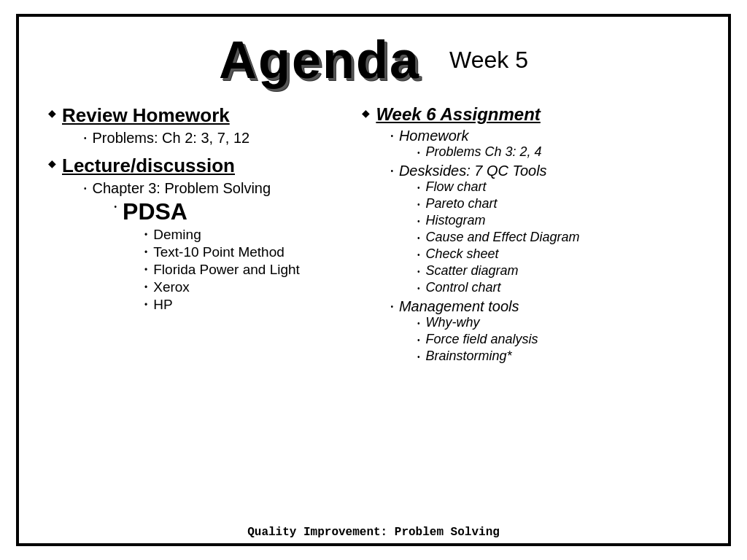 The width and height of the screenshot is (747, 560). Describe the element at coordinates (499, 287) in the screenshot. I see `control-chart-item: • Control chart` at that location.